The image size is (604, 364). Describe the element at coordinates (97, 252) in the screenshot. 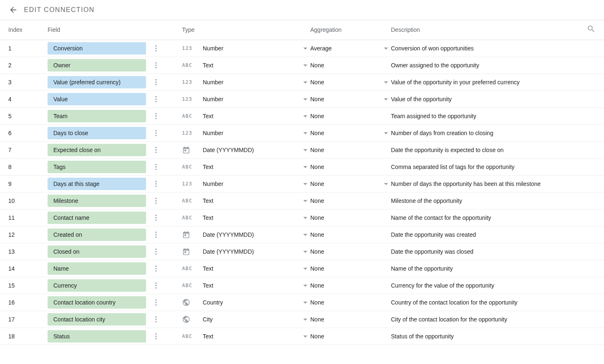

I see `field-chip: Closed on` at that location.